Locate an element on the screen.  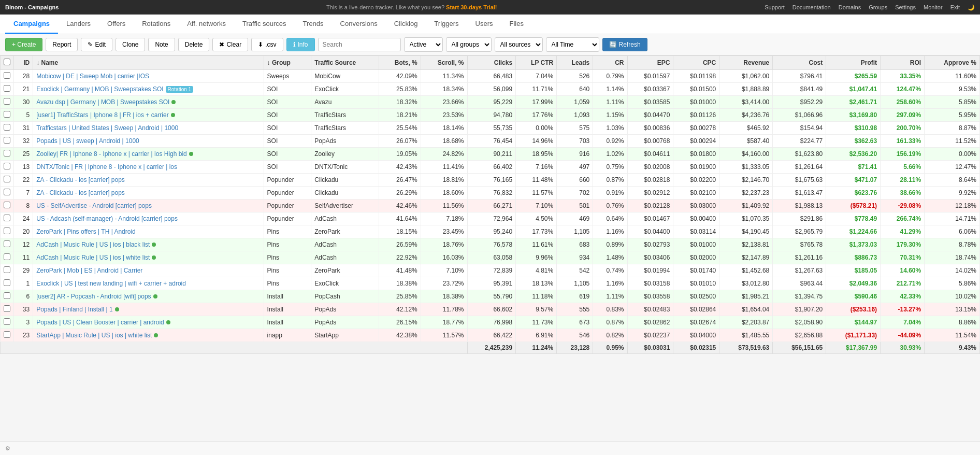
row-name: Mobicow | DE | Sweep Mob | carrier |IOS is located at coordinates (148, 77).